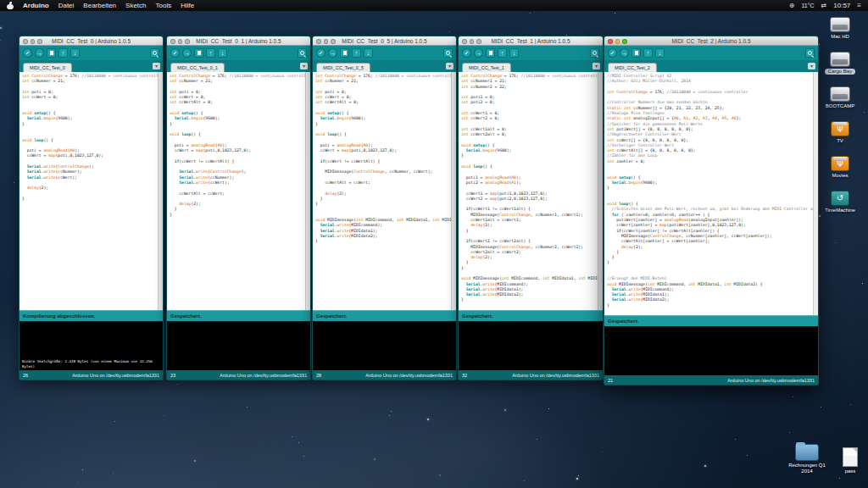 The width and height of the screenshot is (868, 488). I want to click on menu-item-bearbeiten: Bearbeiten, so click(100, 5).